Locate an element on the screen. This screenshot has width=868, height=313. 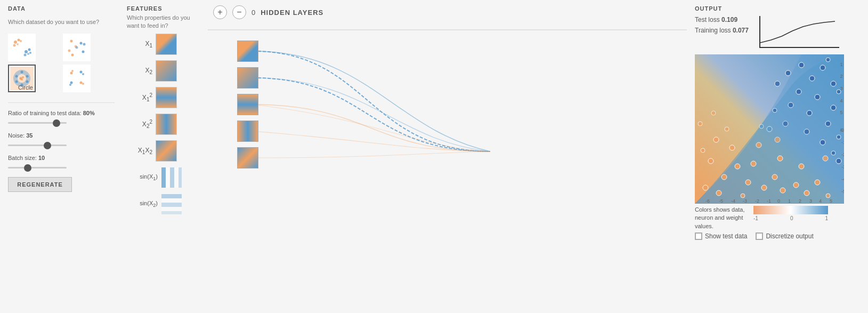
neuron-x2 is located at coordinates (248, 78).